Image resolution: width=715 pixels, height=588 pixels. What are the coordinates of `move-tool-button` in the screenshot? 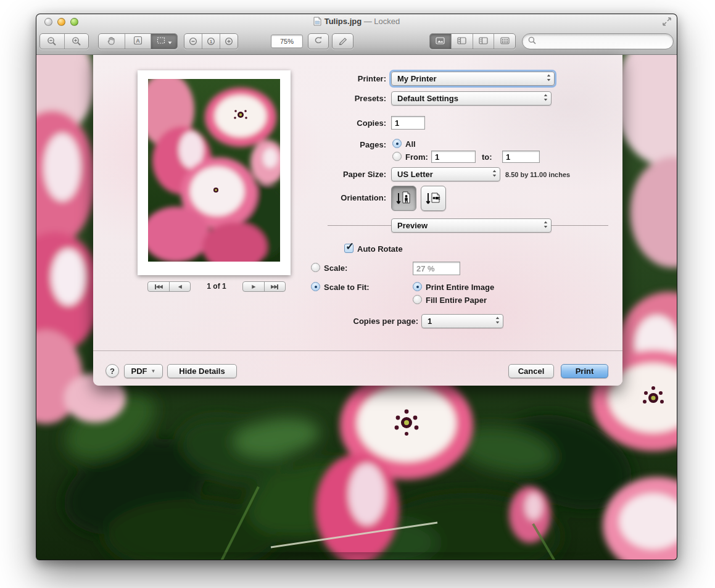 It's located at (112, 41).